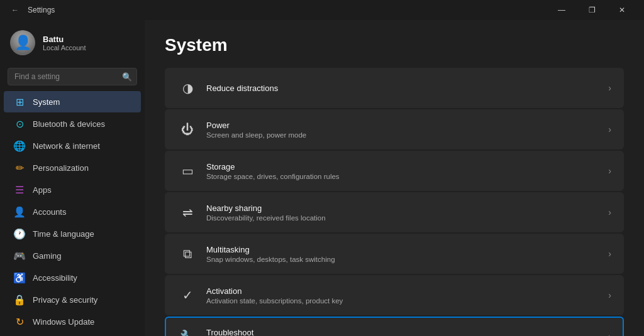 The height and width of the screenshot is (336, 644). I want to click on sidebar-icon-update: ↻, so click(19, 322).